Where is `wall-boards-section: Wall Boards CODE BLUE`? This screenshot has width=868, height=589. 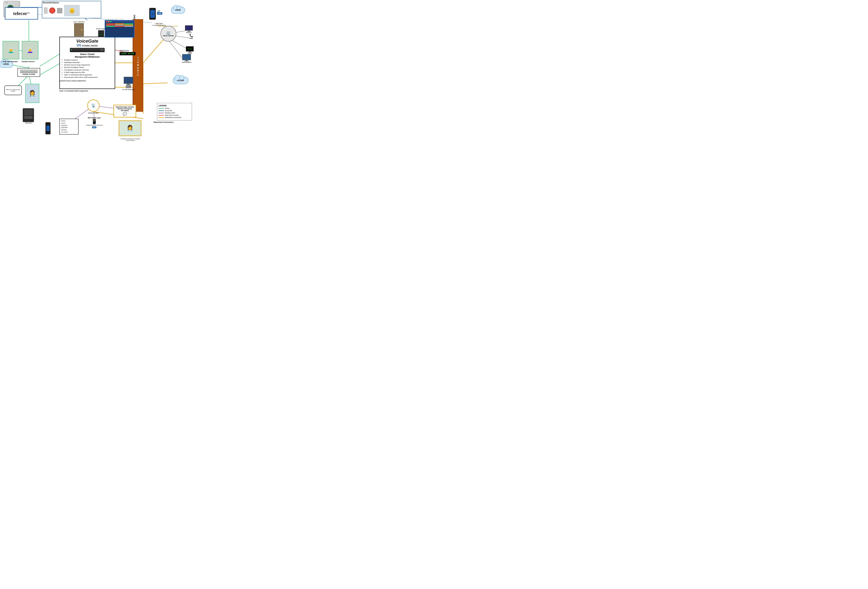 wall-boards-section: Wall Boards CODE BLUE is located at coordinates (128, 52).